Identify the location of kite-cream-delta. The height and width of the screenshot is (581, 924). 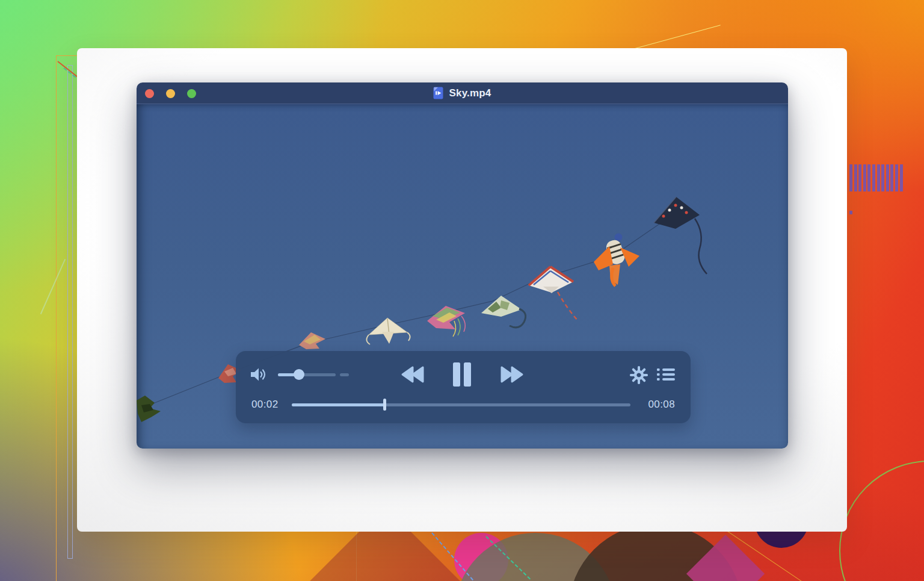
(388, 331).